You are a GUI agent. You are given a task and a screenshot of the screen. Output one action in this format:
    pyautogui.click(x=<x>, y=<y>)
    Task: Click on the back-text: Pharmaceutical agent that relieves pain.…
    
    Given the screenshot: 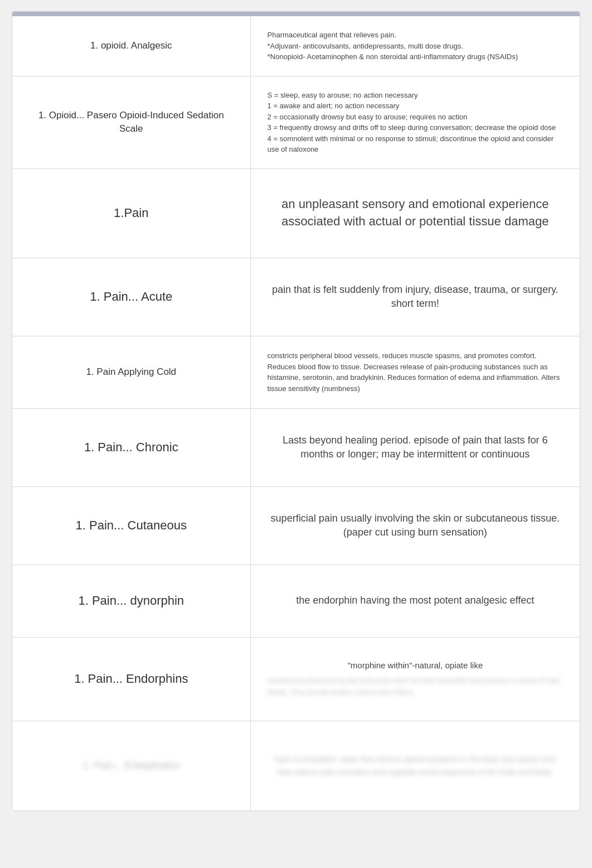 What is the action you would take?
    pyautogui.click(x=392, y=46)
    